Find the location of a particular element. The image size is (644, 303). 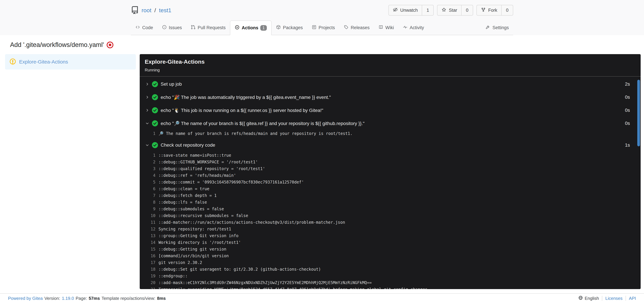

tab-settings-label: Settings is located at coordinates (500, 28).